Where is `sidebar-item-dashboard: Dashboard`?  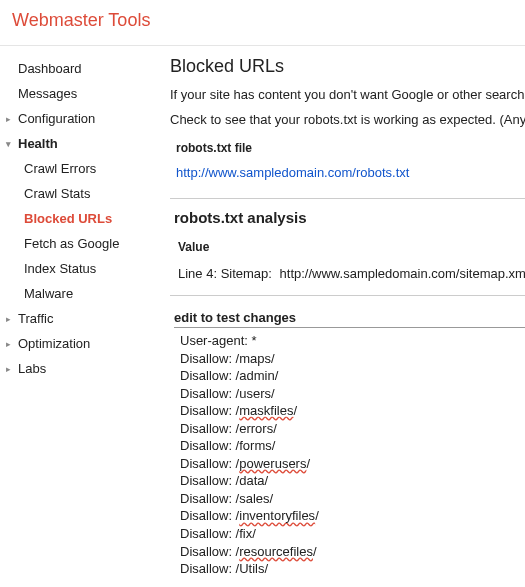 sidebar-item-dashboard: Dashboard is located at coordinates (82, 68).